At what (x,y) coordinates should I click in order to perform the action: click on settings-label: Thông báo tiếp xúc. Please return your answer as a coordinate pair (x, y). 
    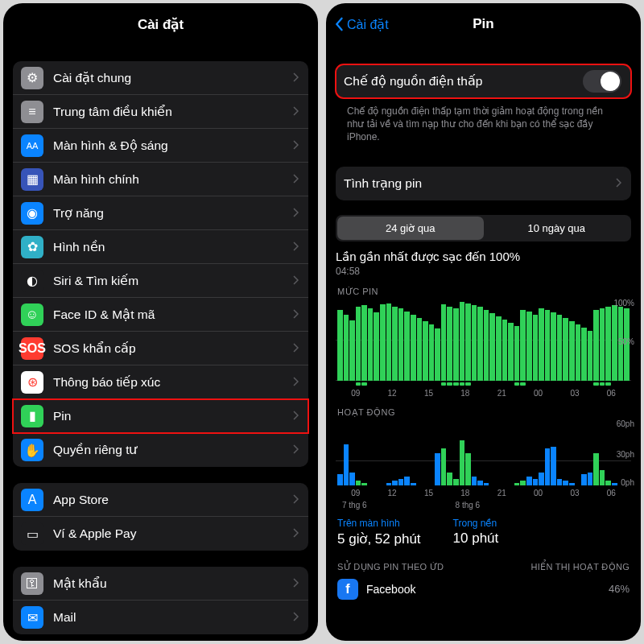
    Looking at the image, I should click on (172, 382).